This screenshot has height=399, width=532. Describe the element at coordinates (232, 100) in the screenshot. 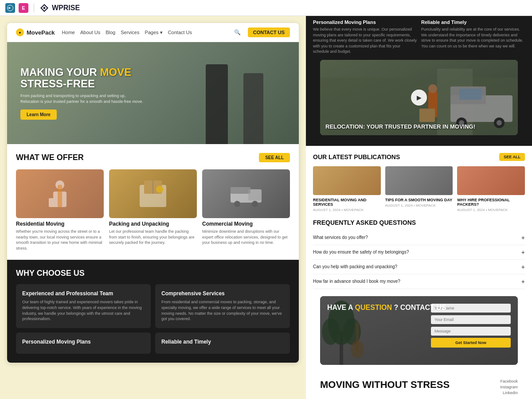

I see `hero-workers` at that location.